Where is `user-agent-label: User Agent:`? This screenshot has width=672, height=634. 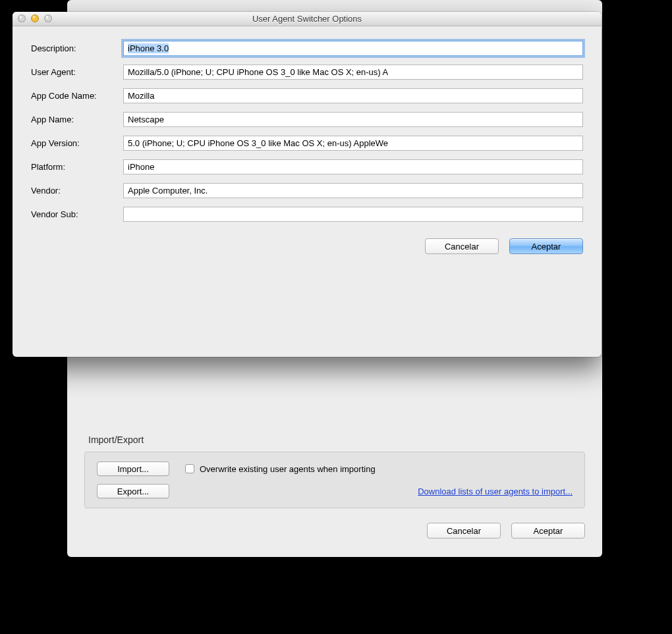 user-agent-label: User Agent: is located at coordinates (77, 72).